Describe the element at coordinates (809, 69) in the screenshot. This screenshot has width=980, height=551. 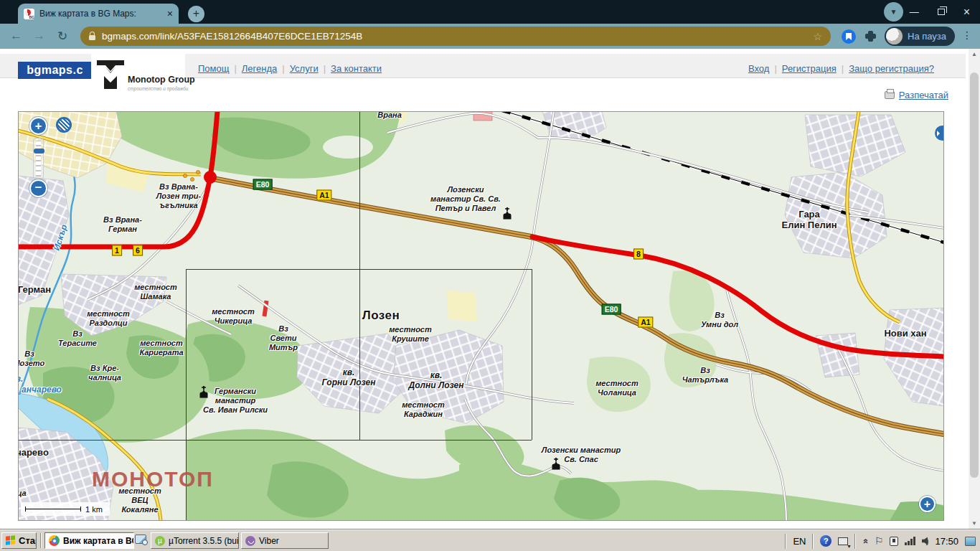
I see `nav-link-register: Регистрация` at that location.